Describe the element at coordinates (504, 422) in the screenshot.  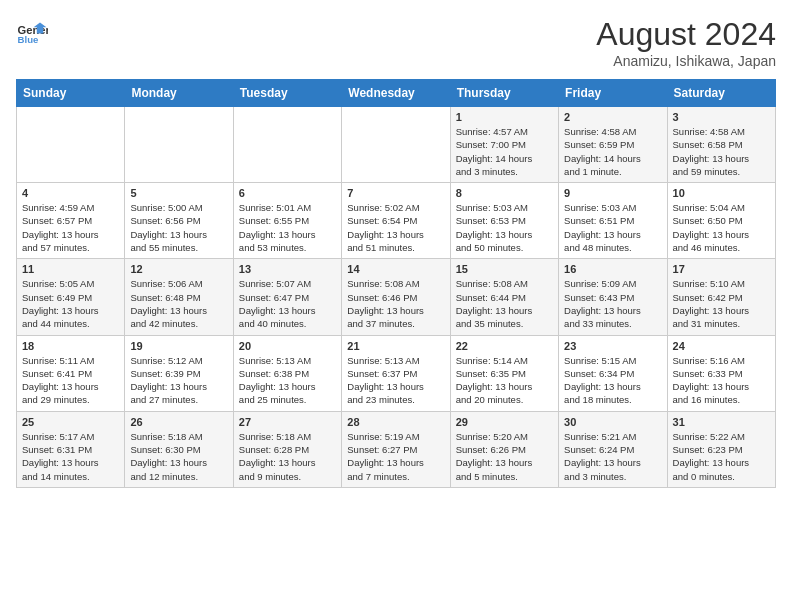
I see `day-number: 29` at that location.